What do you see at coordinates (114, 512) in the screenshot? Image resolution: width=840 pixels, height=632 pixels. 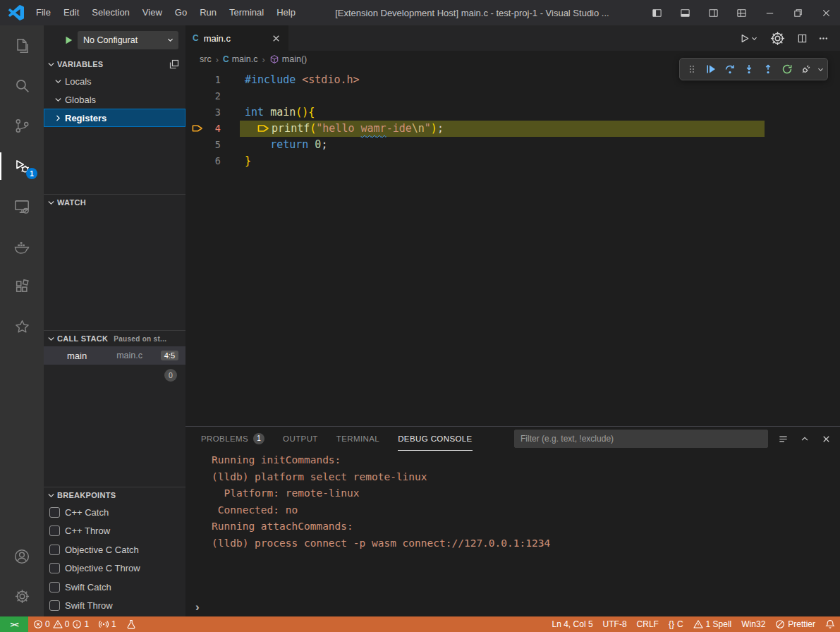 I see `breakpoint-row: C++ Catch` at bounding box center [114, 512].